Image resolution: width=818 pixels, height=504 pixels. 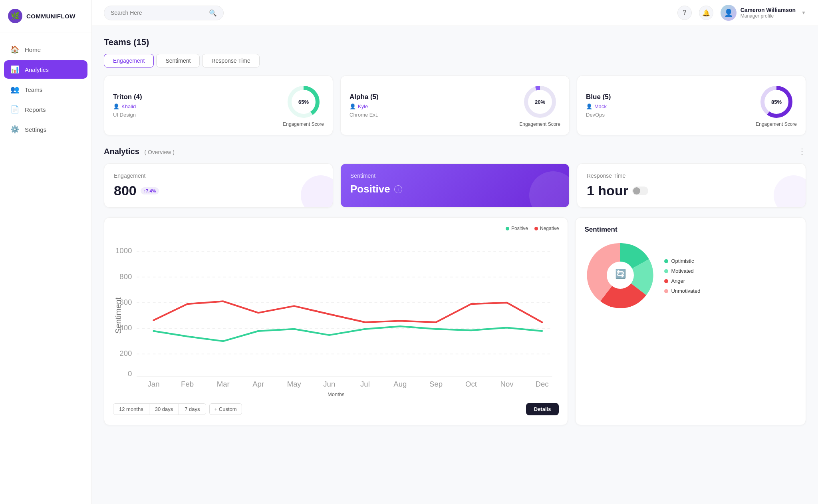 What do you see at coordinates (46, 69) in the screenshot?
I see `sidebar-item-analytics: 📊 Analytics` at bounding box center [46, 69].